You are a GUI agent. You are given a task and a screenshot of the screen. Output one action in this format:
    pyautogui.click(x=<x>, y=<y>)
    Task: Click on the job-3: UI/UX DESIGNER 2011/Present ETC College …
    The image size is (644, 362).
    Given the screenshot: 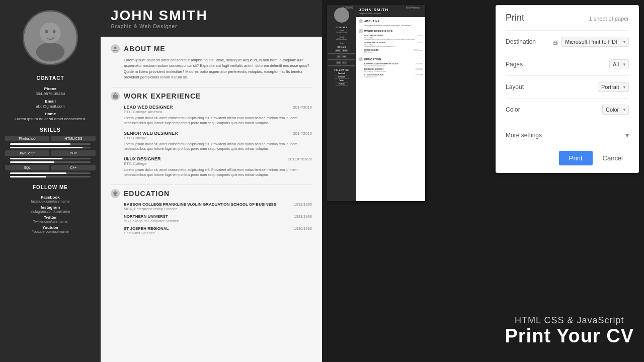 What is the action you would take?
    pyautogui.click(x=218, y=167)
    